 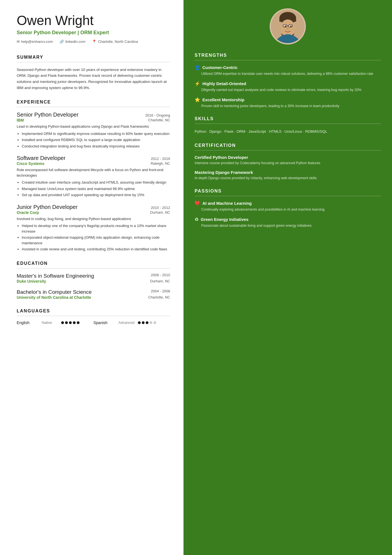 I want to click on exp-item-3: Junior Python Developer 2010 - 2012 Orac…, so click(x=93, y=228).